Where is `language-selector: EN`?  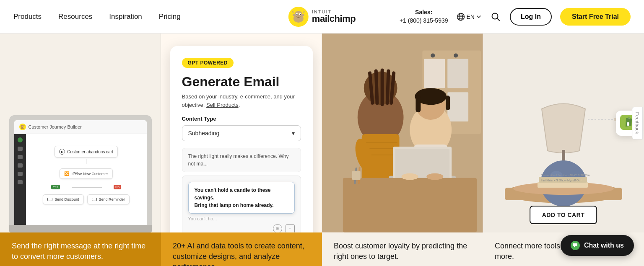 language-selector: EN is located at coordinates (469, 17).